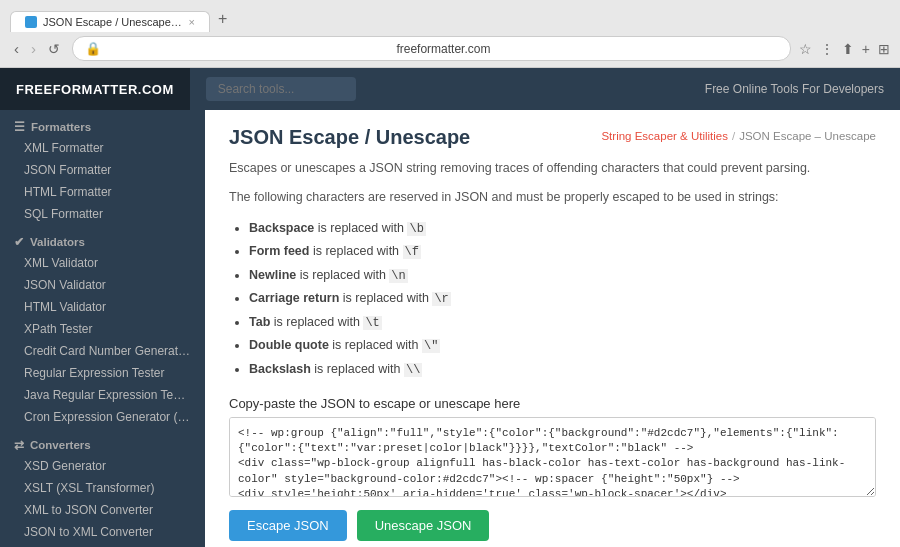  I want to click on sidebar-item-0-1: JSON Formatter, so click(102, 170).